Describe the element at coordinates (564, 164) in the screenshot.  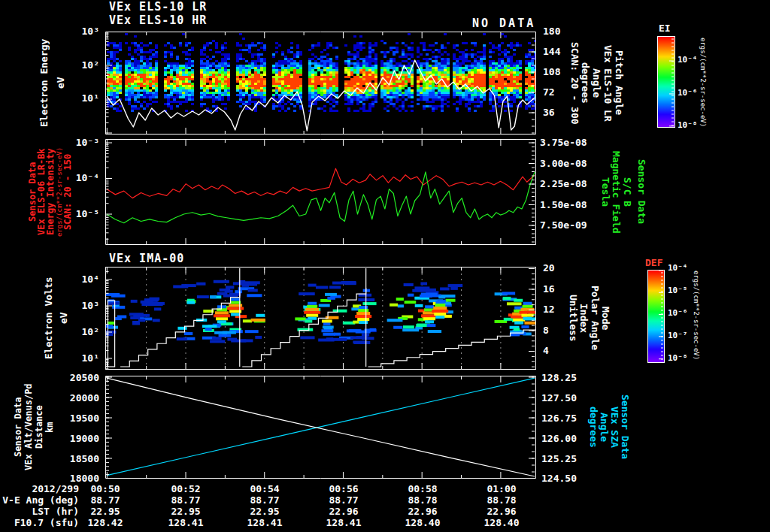
I see `bfield-tick: 3.00e-08` at that location.